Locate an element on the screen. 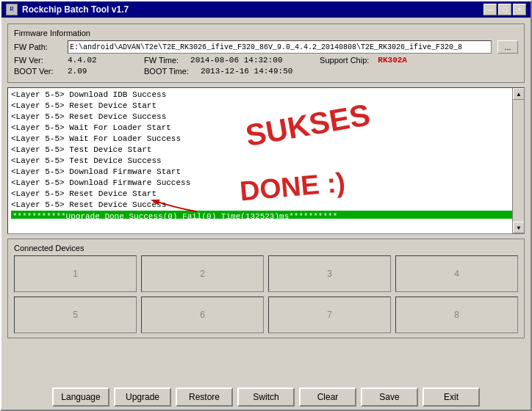 The height and width of the screenshot is (411, 532). boot-time-value: 2013-12-16 14:49:50 is located at coordinates (247, 71).